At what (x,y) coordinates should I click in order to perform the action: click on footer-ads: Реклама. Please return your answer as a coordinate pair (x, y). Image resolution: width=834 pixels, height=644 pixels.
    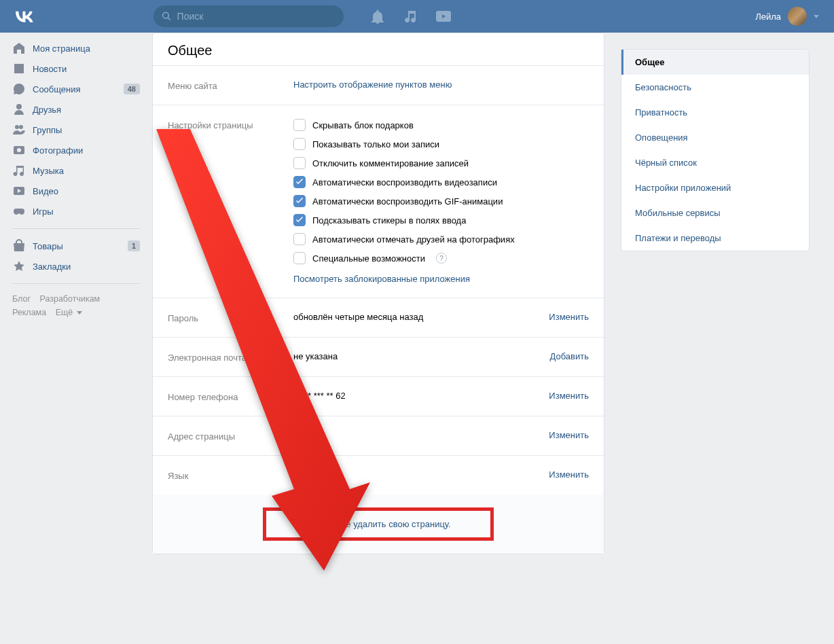
    Looking at the image, I should click on (29, 312).